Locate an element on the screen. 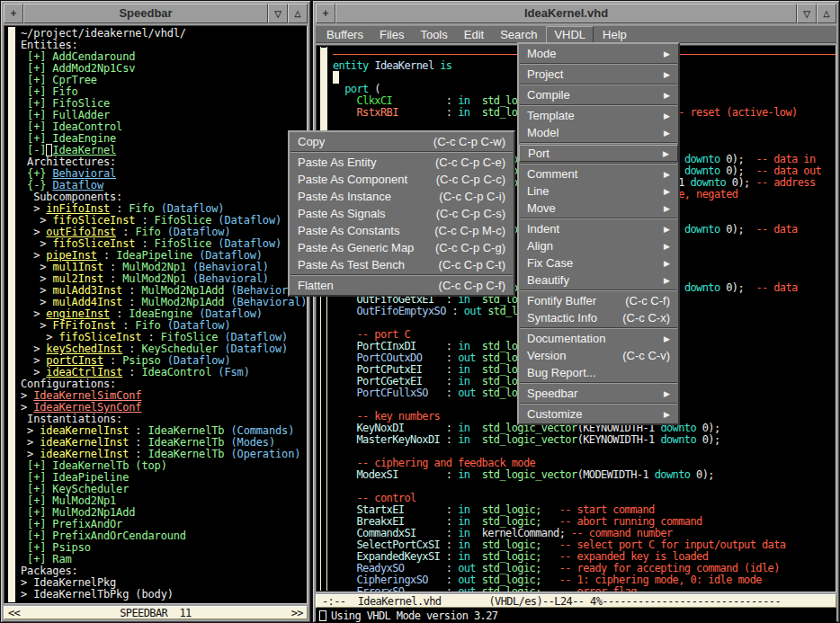 The height and width of the screenshot is (623, 840). menu-item-paste-as-generic-map: Paste As Generic Map(C-c C-p C-g) is located at coordinates (401, 248).